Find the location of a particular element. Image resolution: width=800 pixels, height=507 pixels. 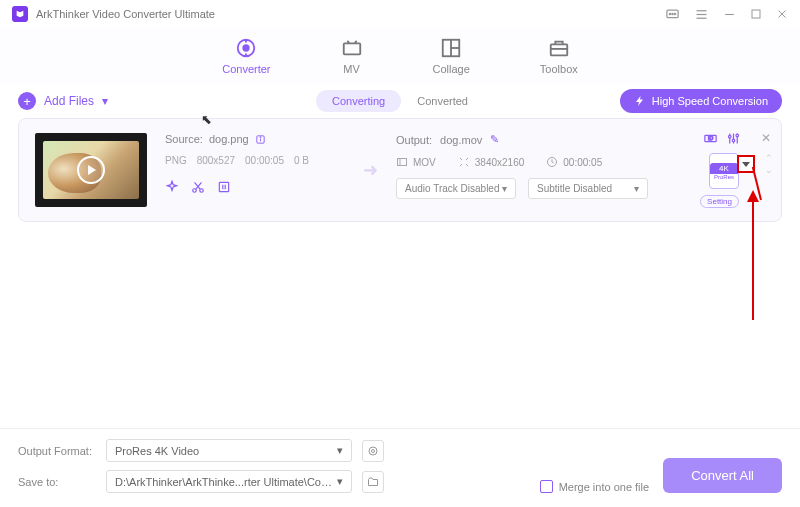

output-format-label: Output Format: is located at coordinates (57, 451).